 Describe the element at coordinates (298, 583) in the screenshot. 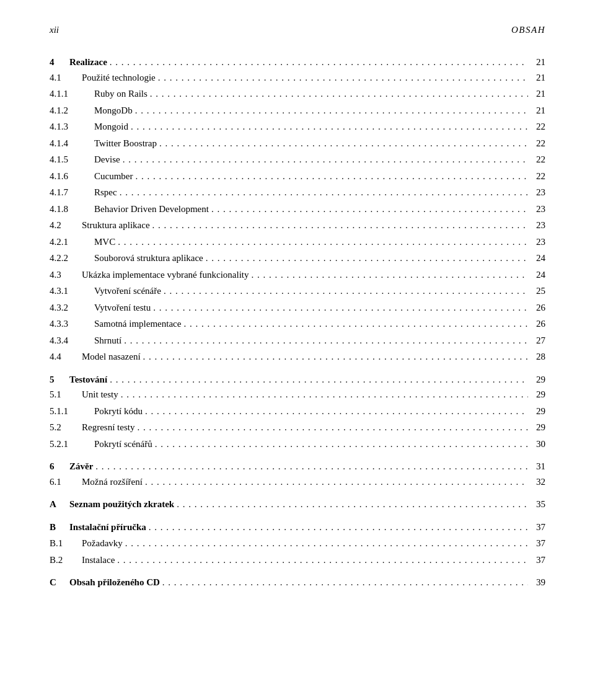

I see `toc-entry-30: CObsah přiloženého CD39` at that location.